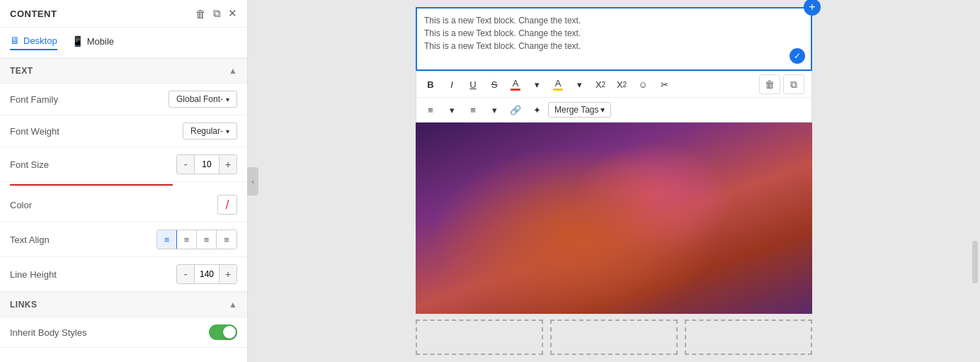  Describe the element at coordinates (227, 205) in the screenshot. I see `color-swatch: /` at that location.